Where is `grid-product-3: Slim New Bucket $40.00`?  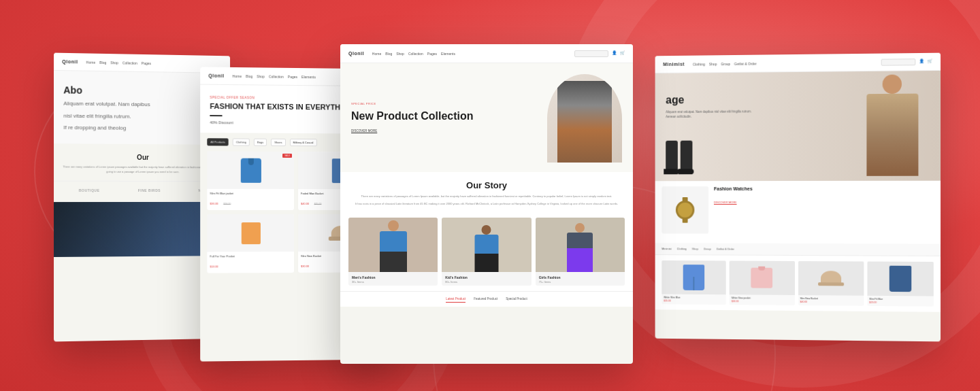
grid-product-3: Slim New Bucket $40.00 is located at coordinates (830, 284).